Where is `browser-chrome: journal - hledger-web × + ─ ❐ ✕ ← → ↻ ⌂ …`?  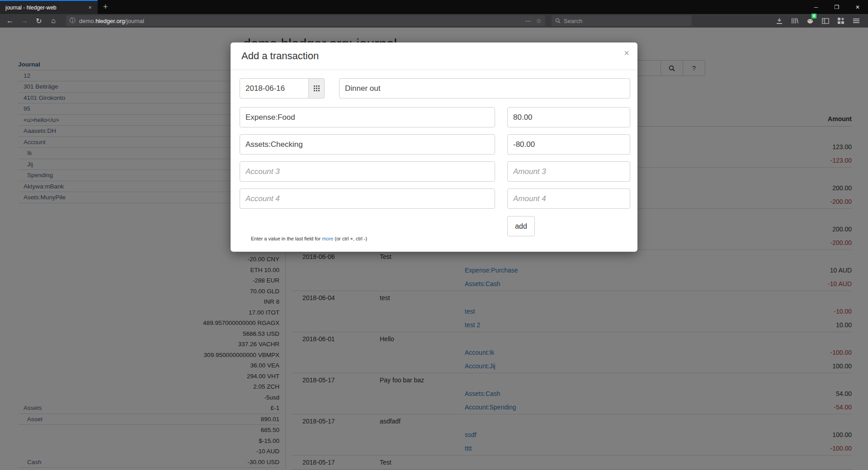 browser-chrome: journal - hledger-web × + ─ ❐ ✕ ← → ↻ ⌂ … is located at coordinates (434, 14).